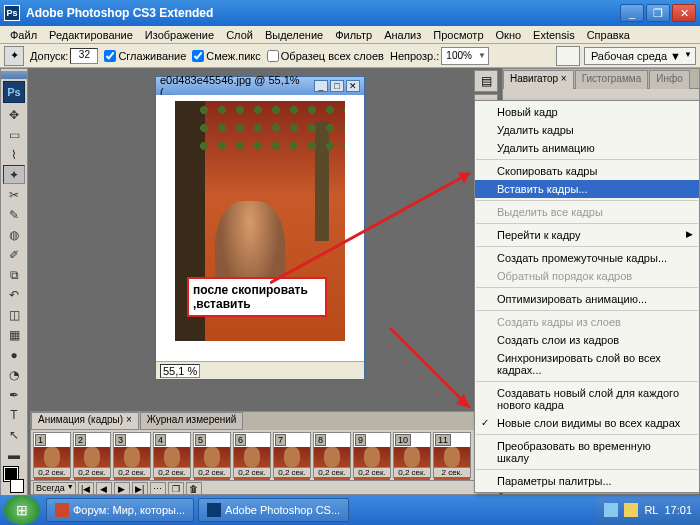 Image resolution: width=700 pixels, height=525 pixels. Describe the element at coordinates (321, 86) in the screenshot. I see `doc-min-button: _` at that location.